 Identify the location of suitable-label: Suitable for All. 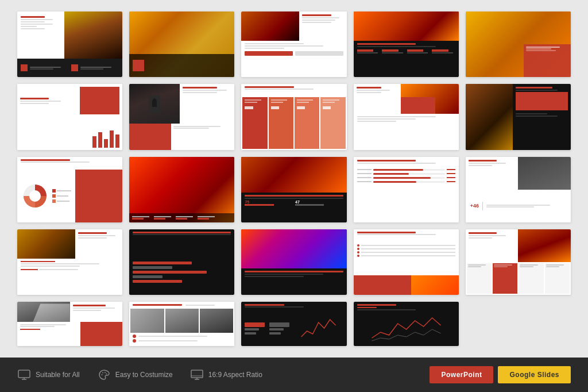
(57, 375).